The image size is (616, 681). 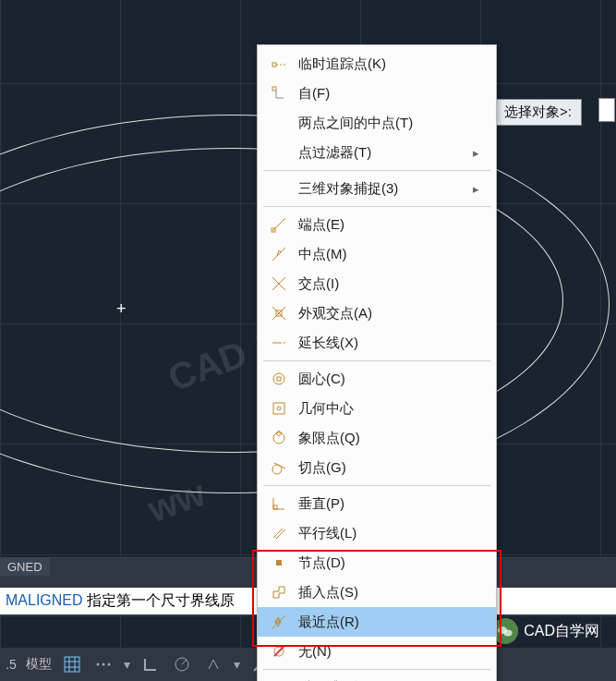 What do you see at coordinates (389, 124) in the screenshot?
I see `menu-item-label: 两点之间的中点(T)` at bounding box center [389, 124].